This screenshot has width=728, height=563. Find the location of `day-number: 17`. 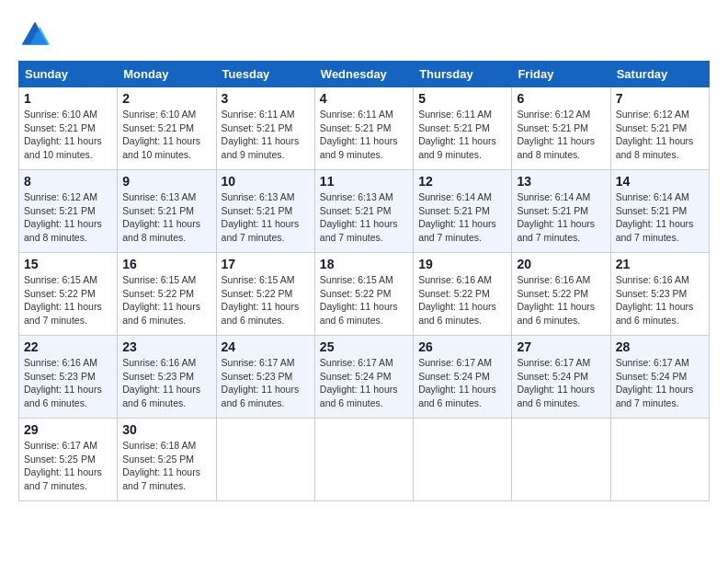

day-number: 17 is located at coordinates (266, 264).